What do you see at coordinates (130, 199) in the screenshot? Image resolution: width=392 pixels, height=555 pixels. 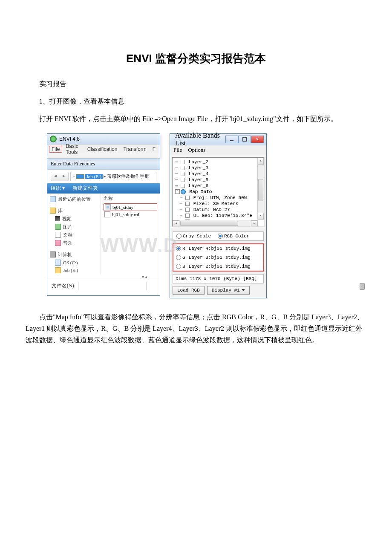 I see `col-header-name: 名称` at bounding box center [130, 199].